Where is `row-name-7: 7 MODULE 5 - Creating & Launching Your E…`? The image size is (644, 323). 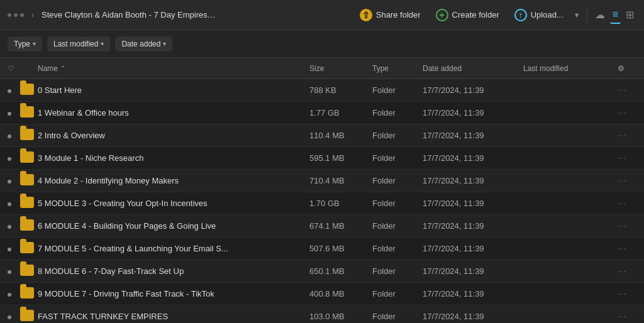 row-name-7: 7 MODULE 5 - Creating & Launching Your E… is located at coordinates (174, 249).